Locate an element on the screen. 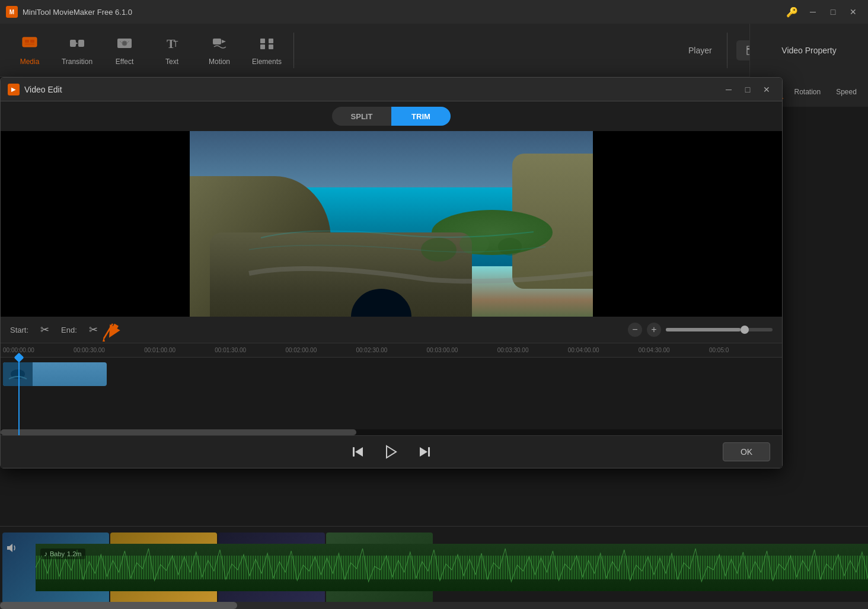 This screenshot has width=868, height=609. timeline-track is located at coordinates (391, 396).